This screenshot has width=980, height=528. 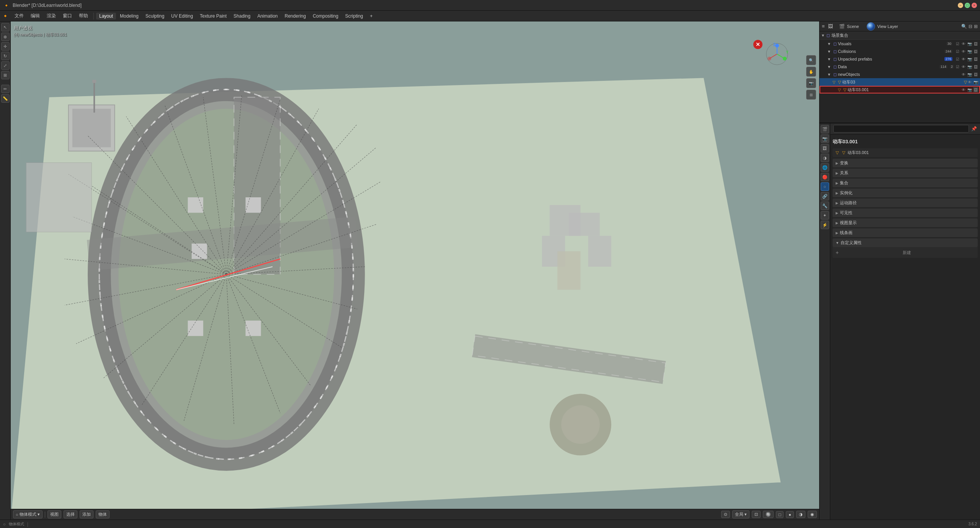 What do you see at coordinates (905, 152) in the screenshot?
I see `prop-data-block: ▽ ▽ 动车03.001` at bounding box center [905, 152].